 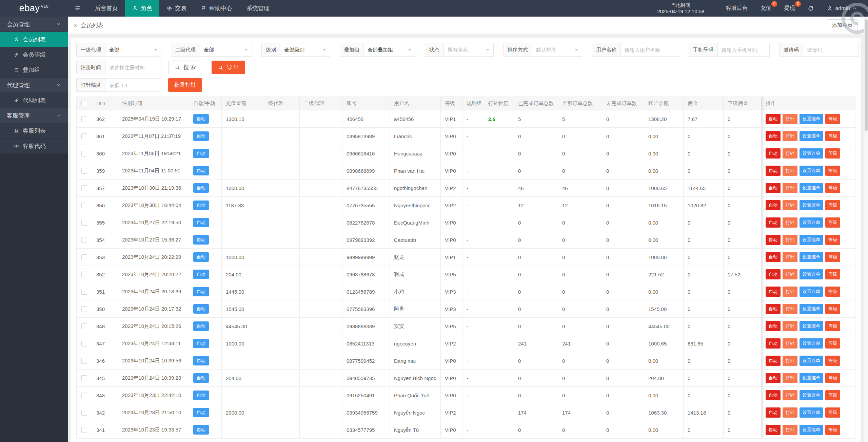 I want to click on username-input, so click(x=650, y=50).